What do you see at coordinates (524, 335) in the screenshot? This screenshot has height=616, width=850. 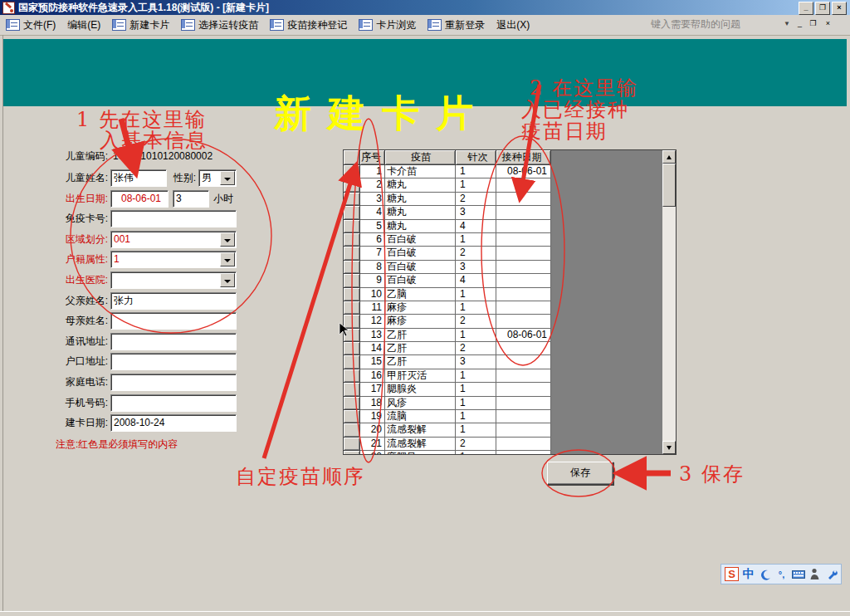 I see `cell-date: 08-06-01` at bounding box center [524, 335].